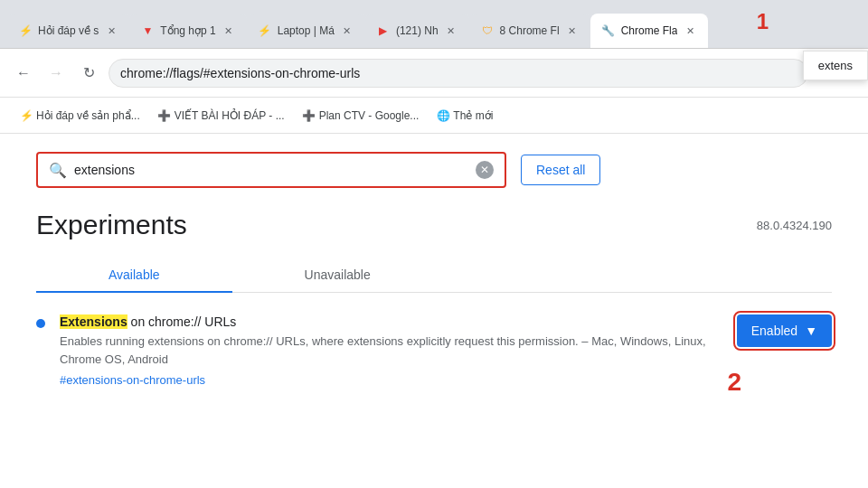  I want to click on bookmark-label-hoidap: Hỏi đáp về sản phẩ..., so click(89, 116).